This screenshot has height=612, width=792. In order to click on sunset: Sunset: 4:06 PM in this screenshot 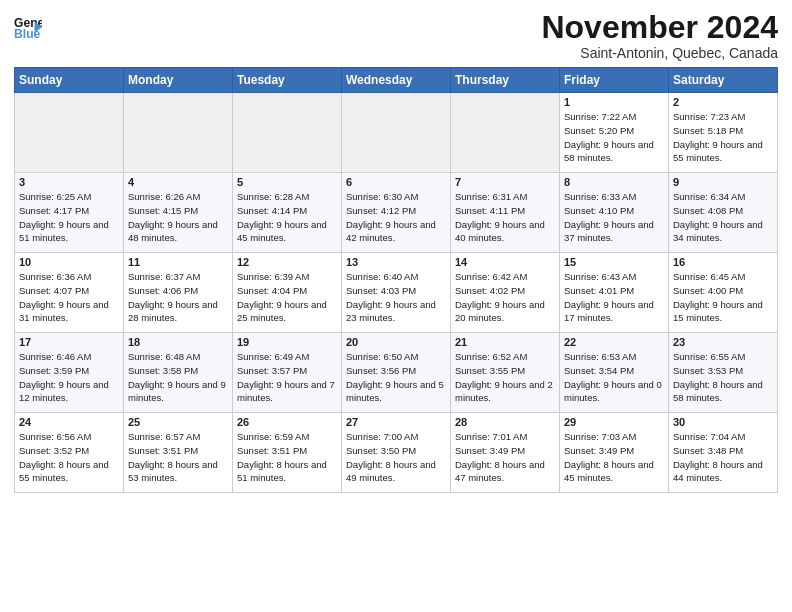, I will do `click(163, 290)`.